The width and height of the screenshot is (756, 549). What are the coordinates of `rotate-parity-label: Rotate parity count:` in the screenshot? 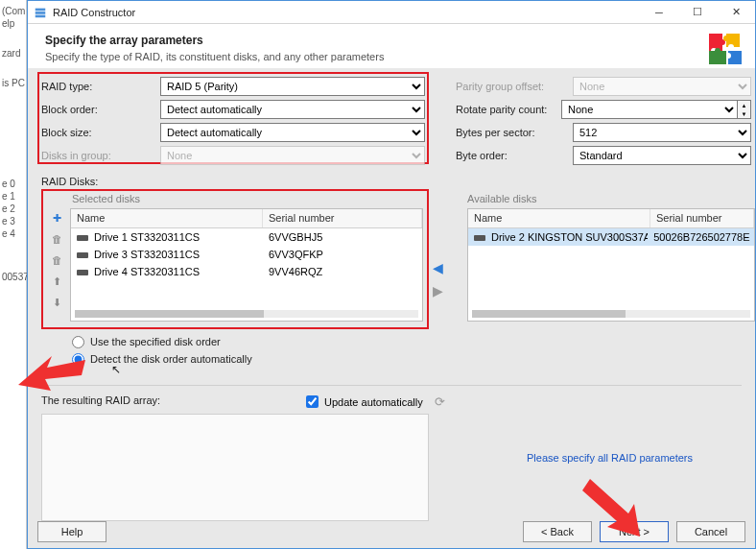 It's located at (508, 109).